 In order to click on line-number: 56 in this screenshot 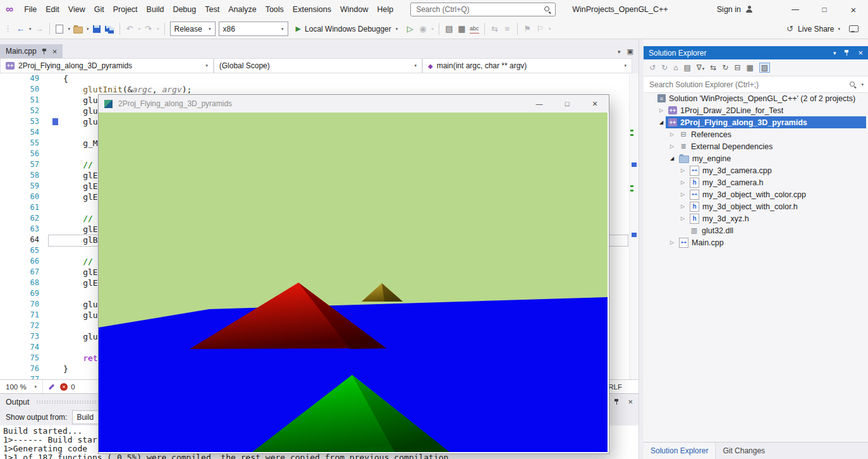, I will do `click(23, 154)`.